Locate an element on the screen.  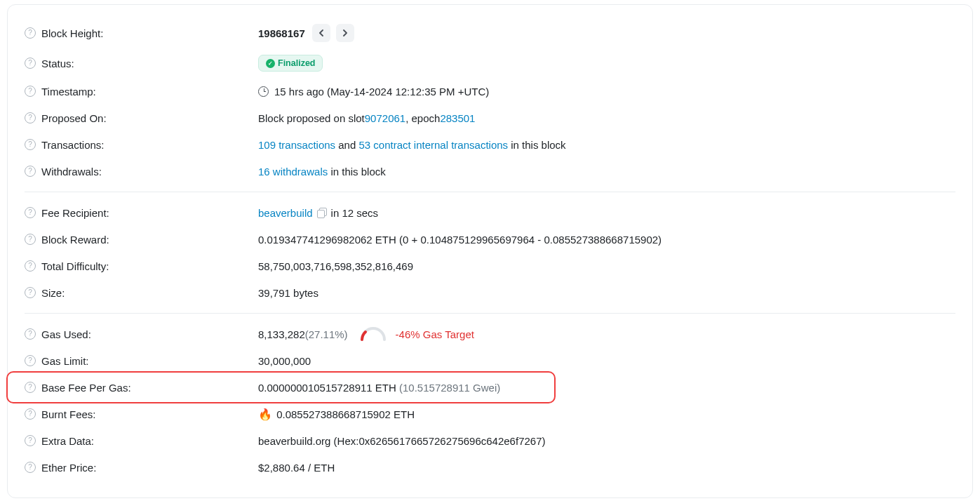
row-withdrawals: Withdrawals: 16 withdrawals in this bloc… is located at coordinates (490, 171).